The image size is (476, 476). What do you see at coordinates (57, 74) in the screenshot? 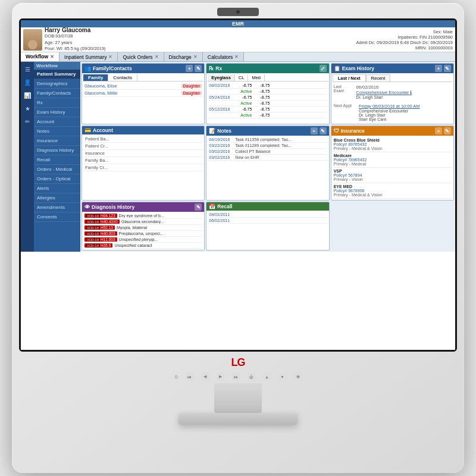
I see `sidebar-item-patient-summary: Patient Summary` at bounding box center [57, 74].